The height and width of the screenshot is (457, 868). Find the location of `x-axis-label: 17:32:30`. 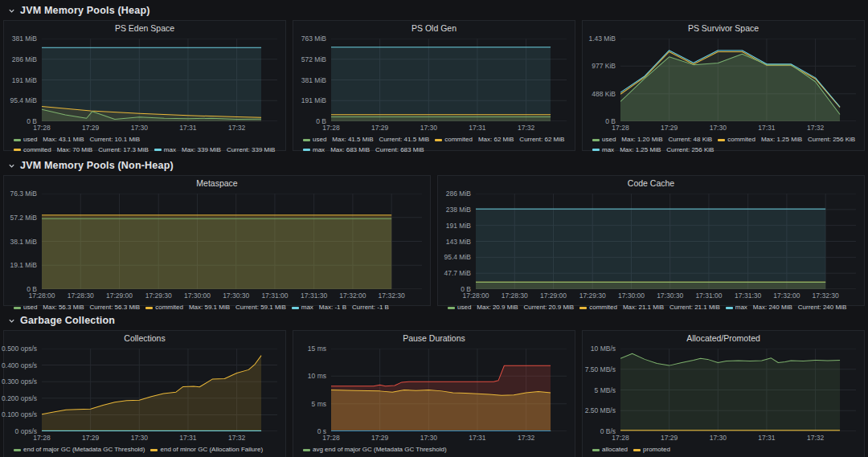

x-axis-label: 17:32:30 is located at coordinates (826, 296).